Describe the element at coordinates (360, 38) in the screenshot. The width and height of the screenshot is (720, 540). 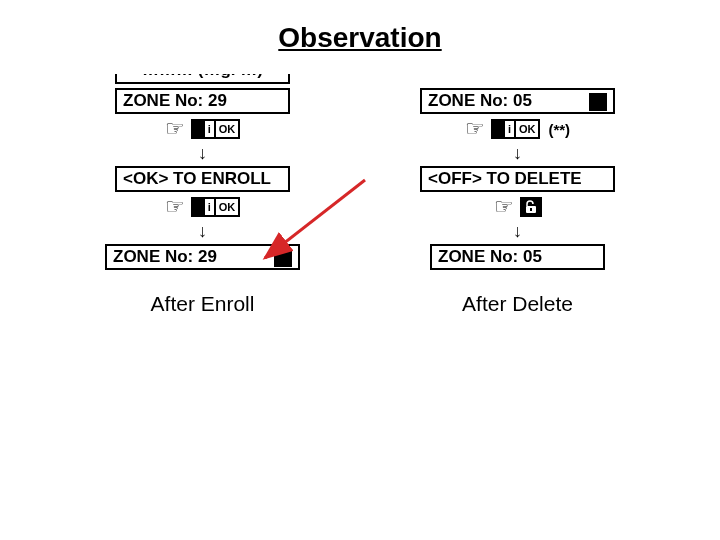
I see `page-title: Observation` at that location.